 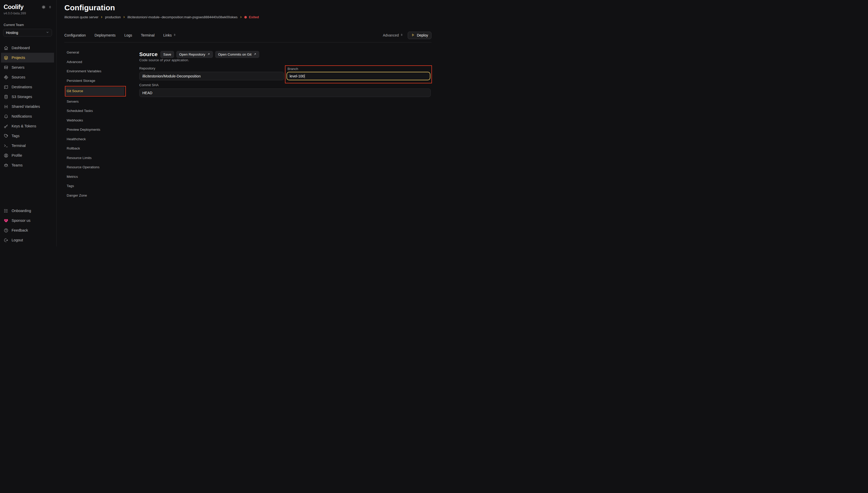 What do you see at coordinates (6, 211) in the screenshot?
I see `checklist-icon` at bounding box center [6, 211].